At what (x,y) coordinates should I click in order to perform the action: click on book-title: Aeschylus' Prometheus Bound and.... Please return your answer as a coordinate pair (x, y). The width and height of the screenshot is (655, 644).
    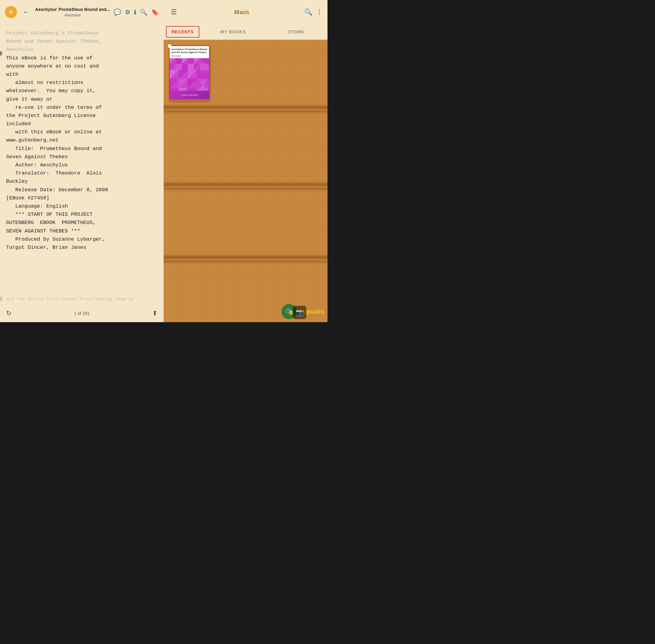
    Looking at the image, I should click on (72, 9).